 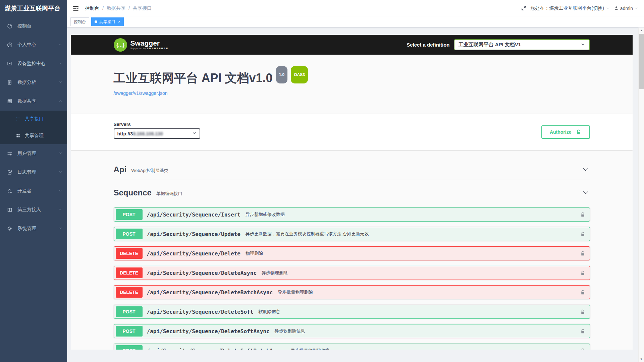 I want to click on endpoint-row: POST /api/Security/Sequence/Insert 异步新增或…, so click(x=352, y=215).